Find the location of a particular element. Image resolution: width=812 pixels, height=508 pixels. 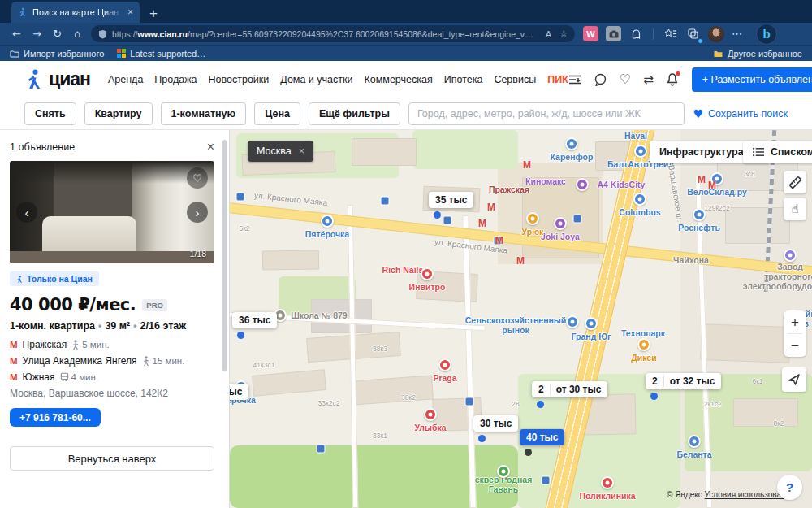

locate-me-button is located at coordinates (794, 380).